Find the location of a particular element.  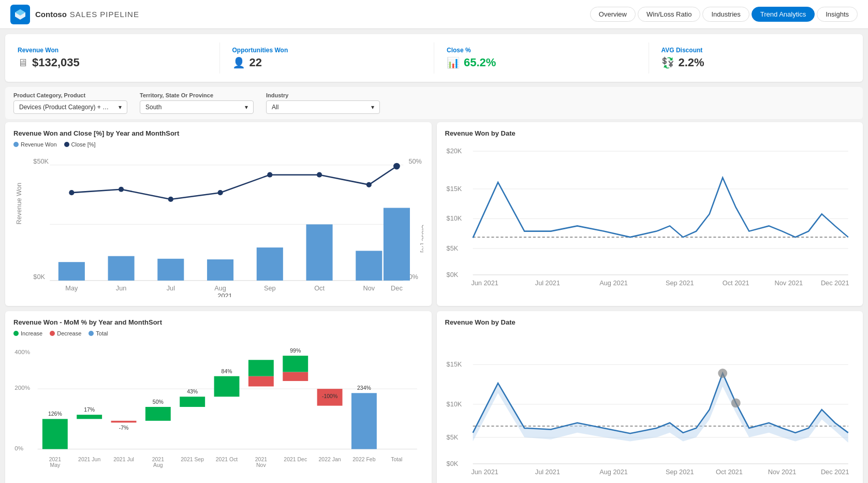

bar-total-mom is located at coordinates (364, 421).